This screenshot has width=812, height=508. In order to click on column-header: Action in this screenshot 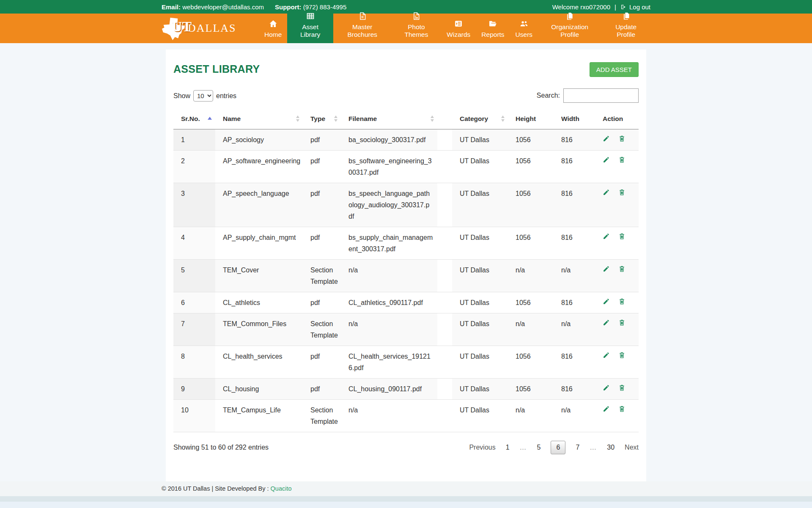, I will do `click(617, 119)`.